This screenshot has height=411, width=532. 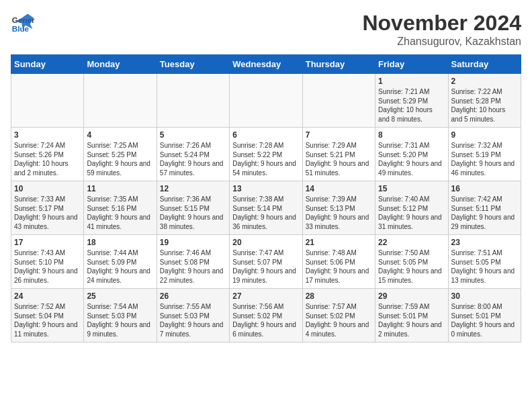 I want to click on day-number: 29, so click(x=411, y=296).